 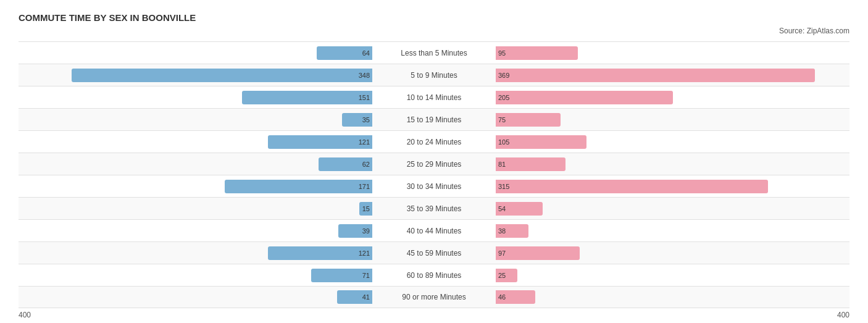 What do you see at coordinates (434, 186) in the screenshot?
I see `table-row: 171 30 to 34 Minutes 315` at bounding box center [434, 186].